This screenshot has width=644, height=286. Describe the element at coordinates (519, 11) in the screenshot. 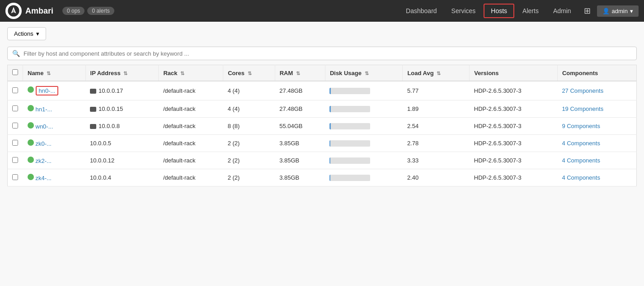

I see `nav-links: Dashboard Services Hosts Alerts Admin ⊞ …` at that location.